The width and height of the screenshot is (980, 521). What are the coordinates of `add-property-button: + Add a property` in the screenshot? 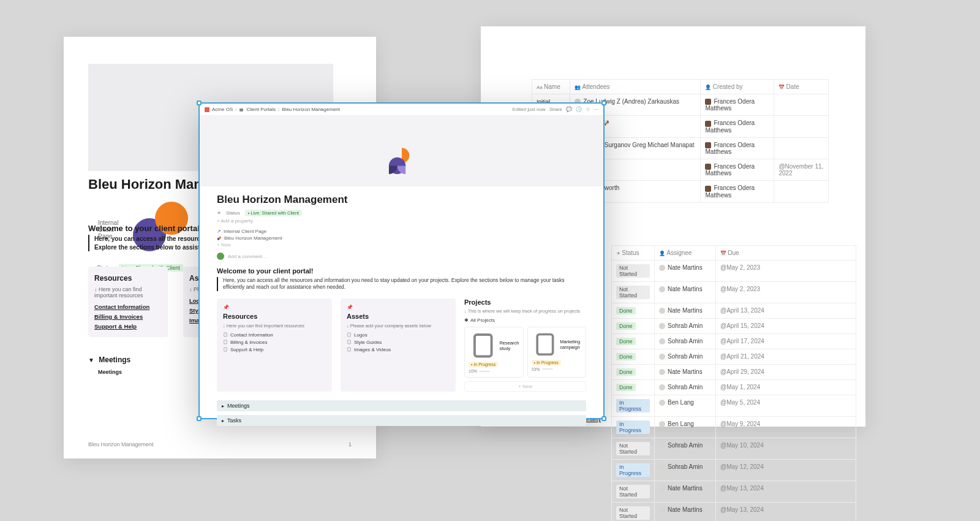 It's located at (402, 221).